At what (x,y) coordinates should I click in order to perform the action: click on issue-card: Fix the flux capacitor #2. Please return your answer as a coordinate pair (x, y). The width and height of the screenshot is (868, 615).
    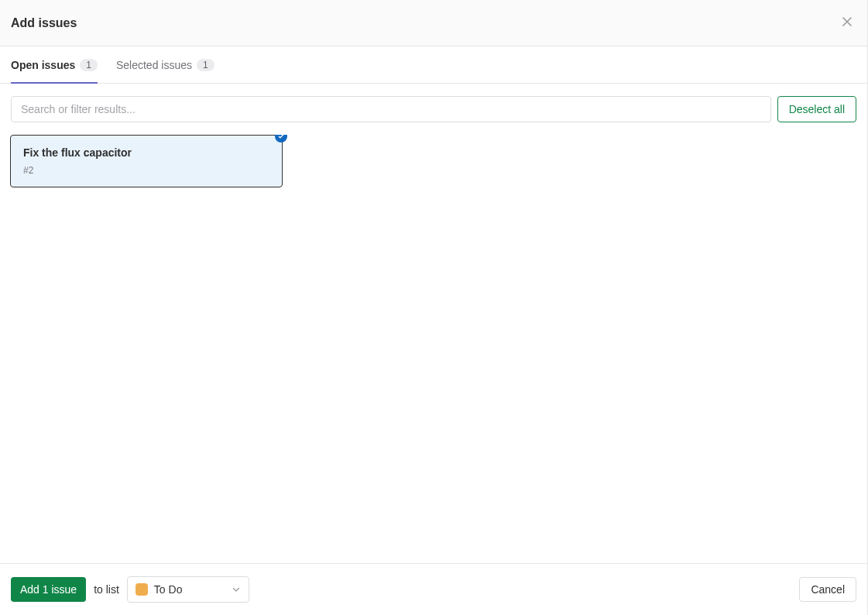
    Looking at the image, I should click on (146, 161).